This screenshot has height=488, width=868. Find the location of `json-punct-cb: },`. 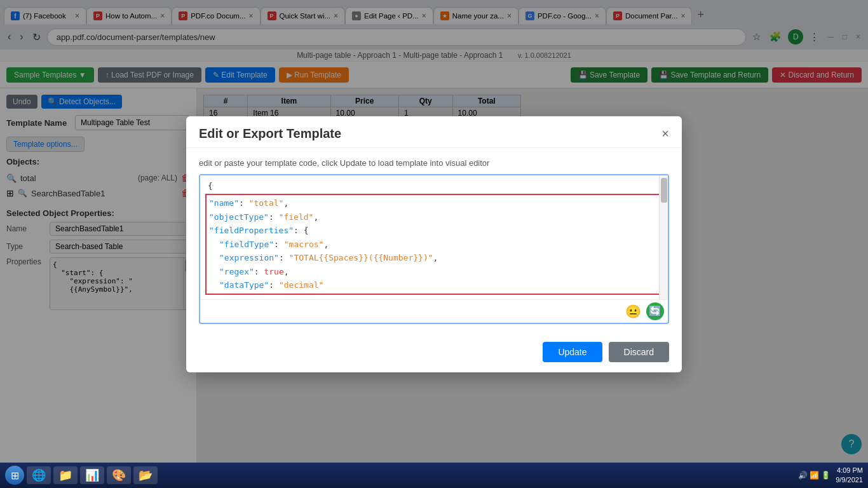

json-punct-cb: }, is located at coordinates (217, 299).